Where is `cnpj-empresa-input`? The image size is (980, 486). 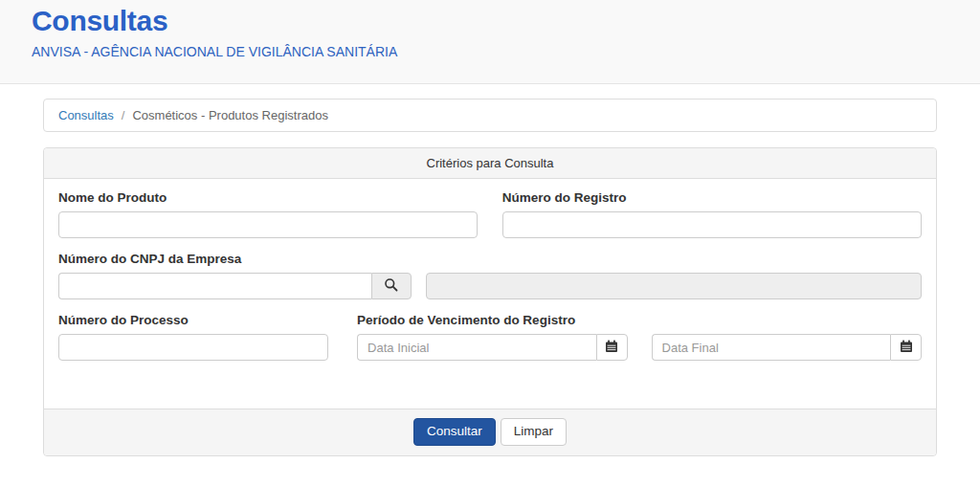 cnpj-empresa-input is located at coordinates (214, 286).